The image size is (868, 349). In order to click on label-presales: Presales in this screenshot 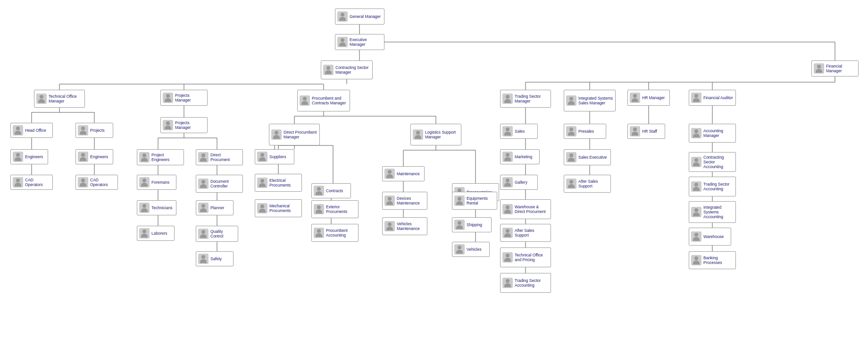, I will do `click(586, 131)`.